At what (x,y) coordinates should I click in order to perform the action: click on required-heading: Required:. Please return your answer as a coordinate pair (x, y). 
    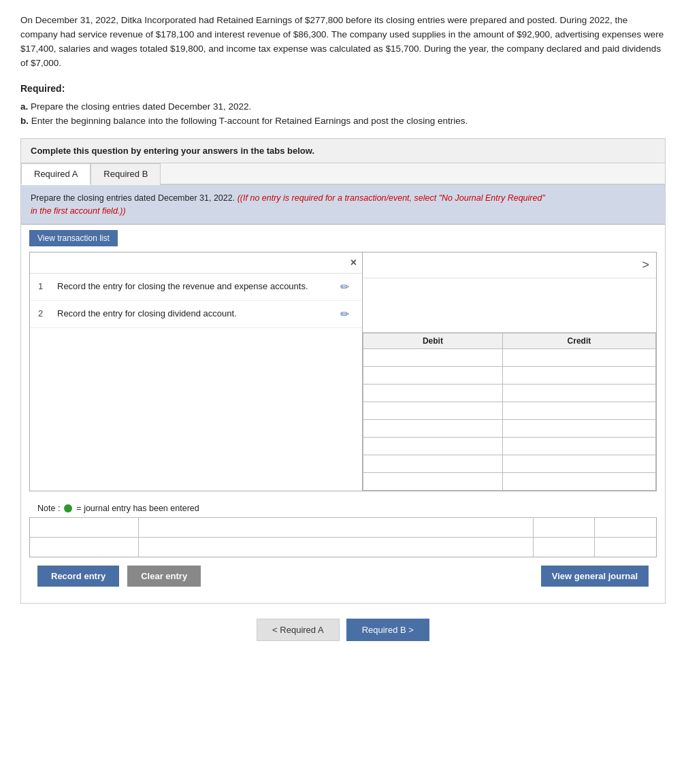
    Looking at the image, I should click on (343, 88).